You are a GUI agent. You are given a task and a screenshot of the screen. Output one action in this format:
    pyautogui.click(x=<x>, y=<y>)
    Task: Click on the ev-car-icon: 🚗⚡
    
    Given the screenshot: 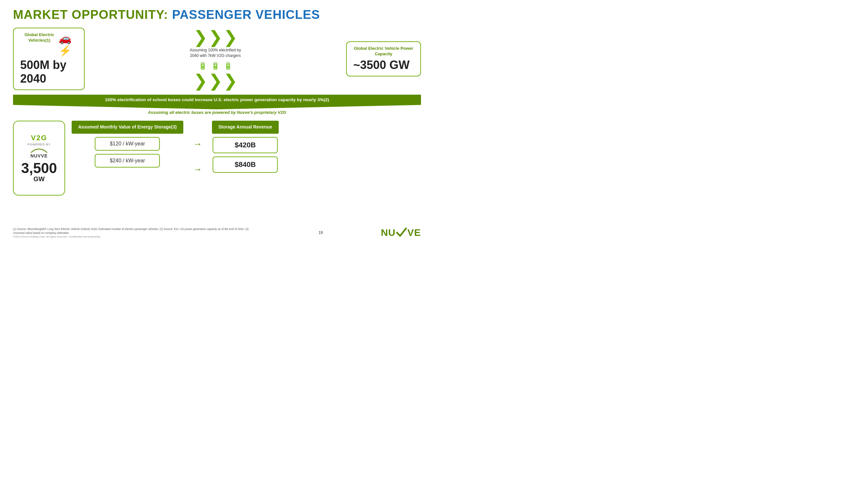 What is the action you would take?
    pyautogui.click(x=68, y=44)
    